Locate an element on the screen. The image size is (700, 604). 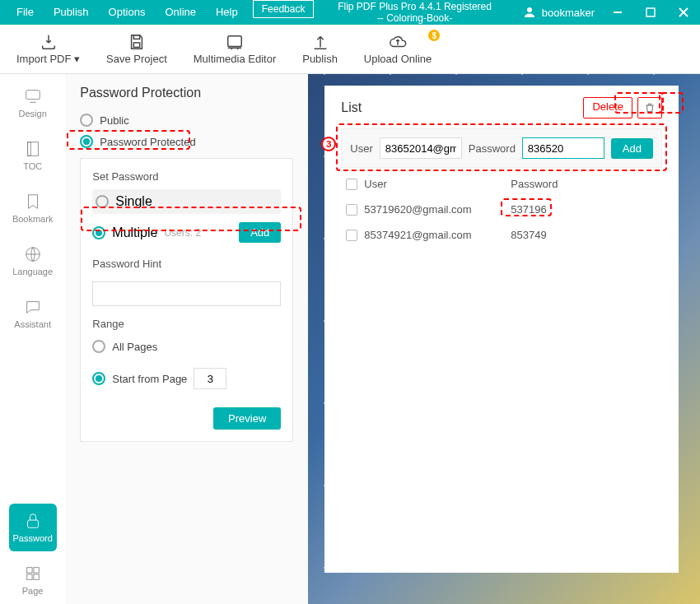
password-label: Password is located at coordinates (492, 148).